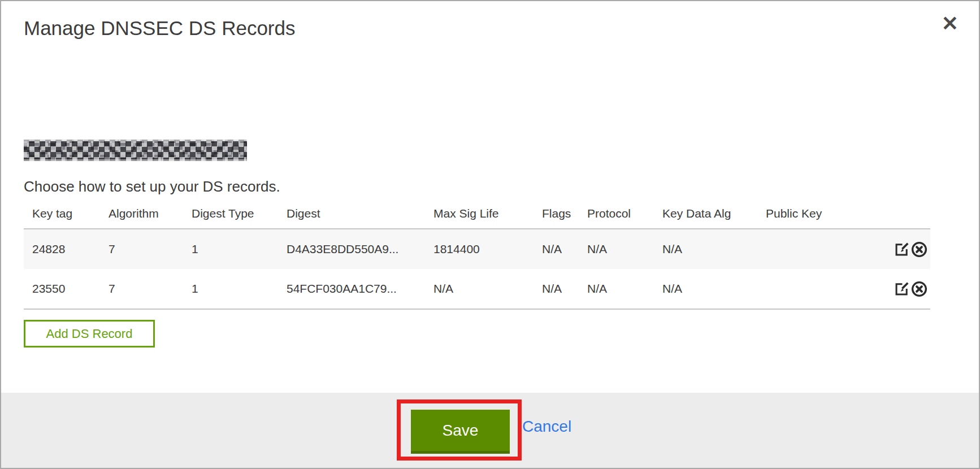 This screenshot has width=980, height=469. I want to click on column-header-actions, so click(904, 218).